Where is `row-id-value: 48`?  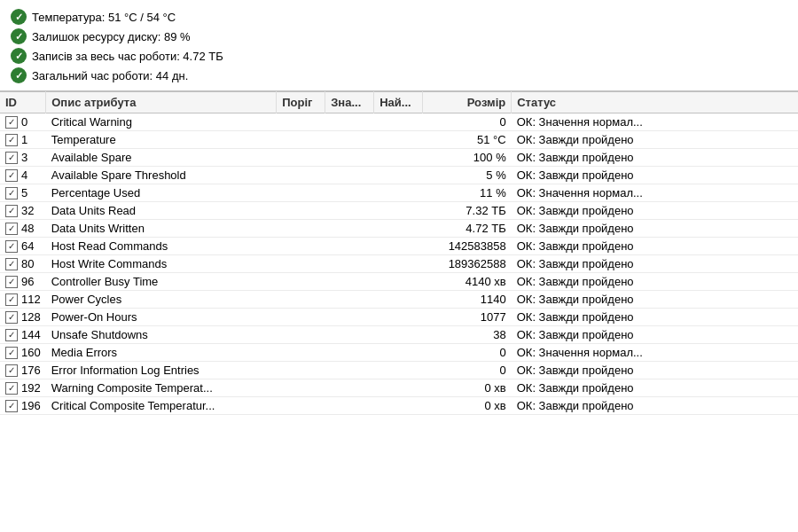 row-id-value: 48 is located at coordinates (27, 229).